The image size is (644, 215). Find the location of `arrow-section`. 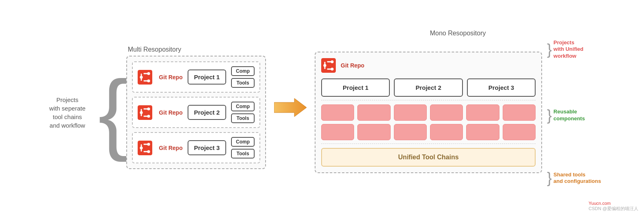

arrow-section is located at coordinates (290, 107).